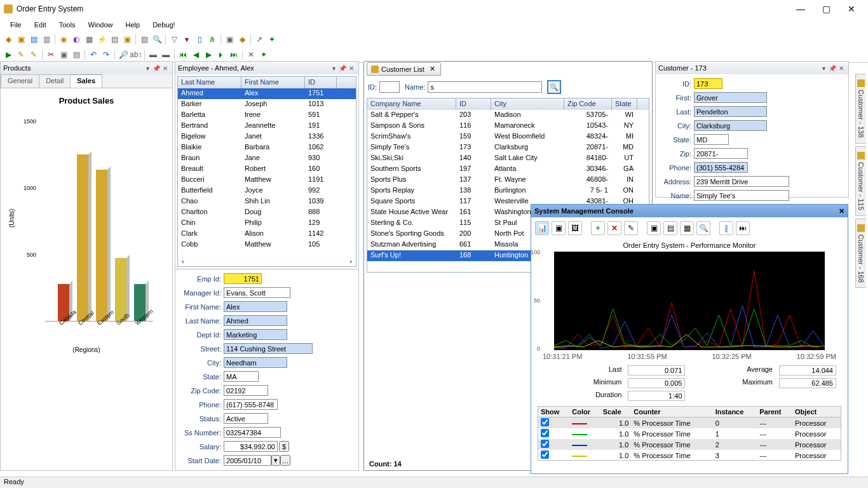  What do you see at coordinates (153, 55) in the screenshot?
I see `tb2-comment-icon: ▬` at bounding box center [153, 55].